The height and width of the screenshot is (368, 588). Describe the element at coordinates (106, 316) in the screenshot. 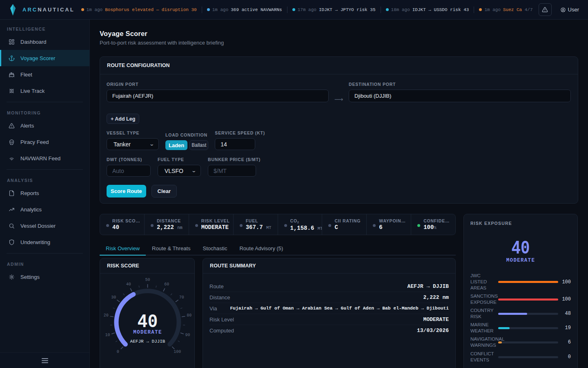

I see `svg-text: 20` at that location.